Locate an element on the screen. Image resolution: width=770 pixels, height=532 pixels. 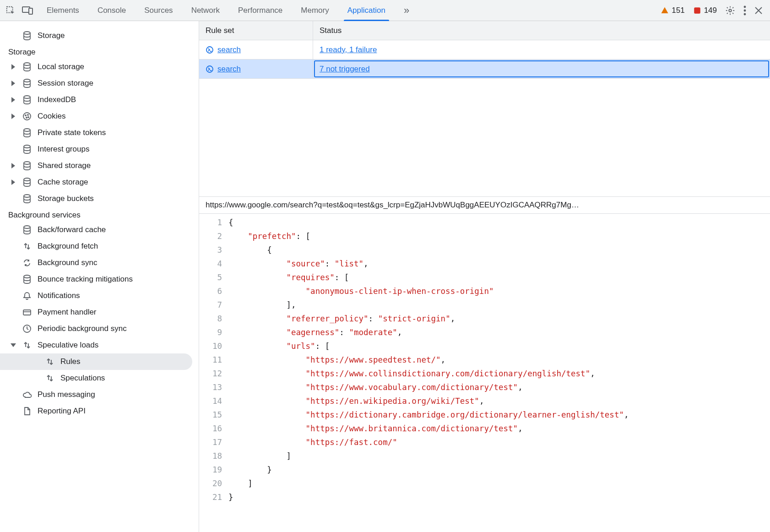
ruleset-status-link: 1 ready, 1 failure is located at coordinates (348, 50).